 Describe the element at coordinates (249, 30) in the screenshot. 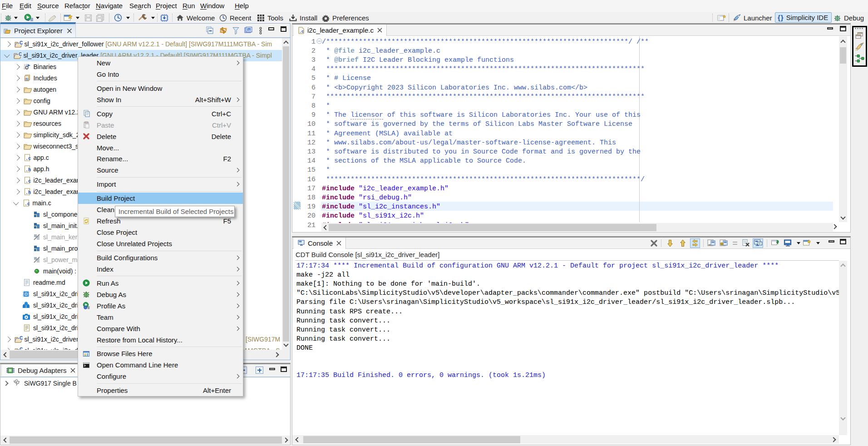

I see `svg-text: Si` at that location.